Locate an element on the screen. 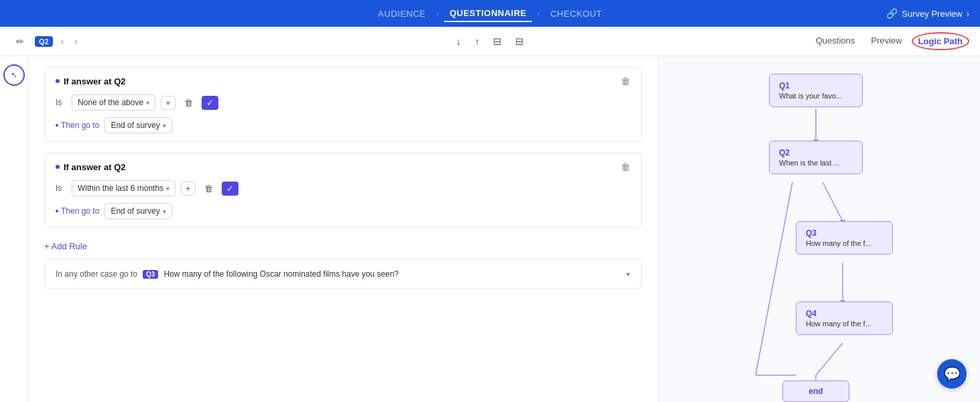  flow-node-end: end is located at coordinates (816, 391).